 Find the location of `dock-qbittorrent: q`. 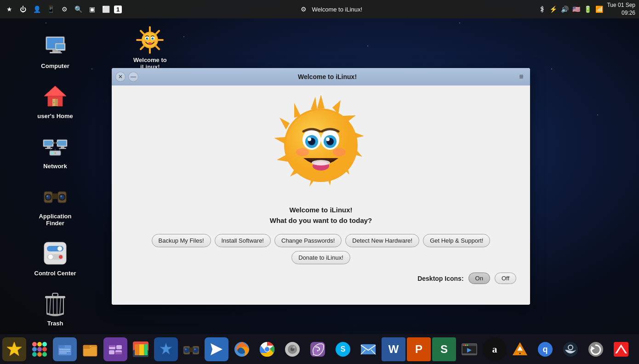

dock-qbittorrent: q is located at coordinates (545, 349).